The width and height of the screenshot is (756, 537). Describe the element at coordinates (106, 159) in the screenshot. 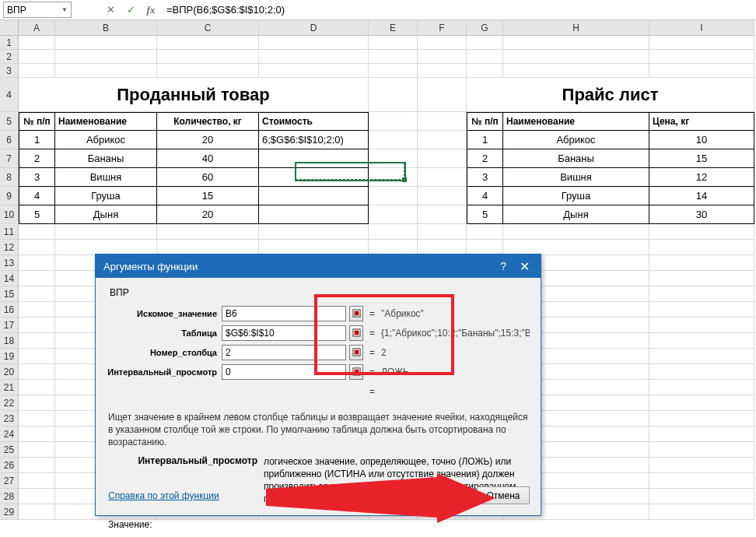

I see `cell-B7: Бананы` at that location.